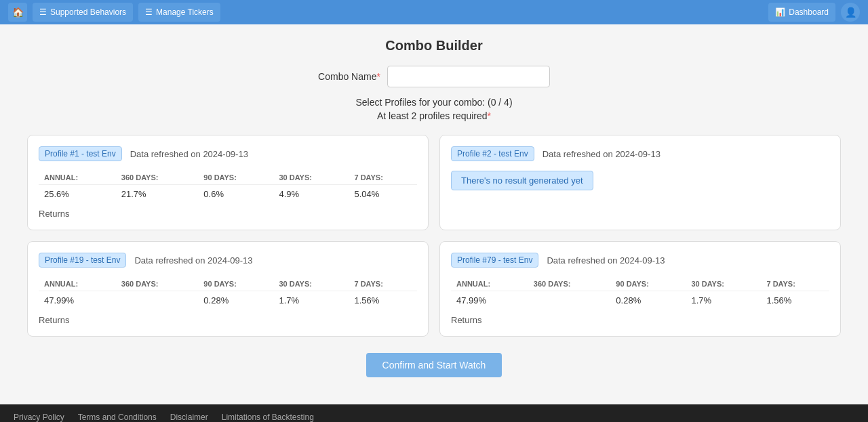 The height and width of the screenshot is (422, 868). I want to click on supported-behaviors-button: ☰ Supported Behaviors, so click(83, 12).